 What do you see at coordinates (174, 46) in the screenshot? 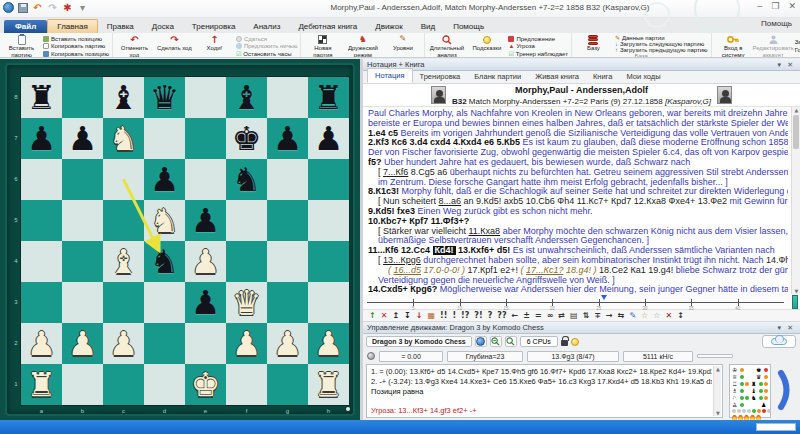
I see `make-move-button: ↷ Сделать ход` at bounding box center [174, 46].